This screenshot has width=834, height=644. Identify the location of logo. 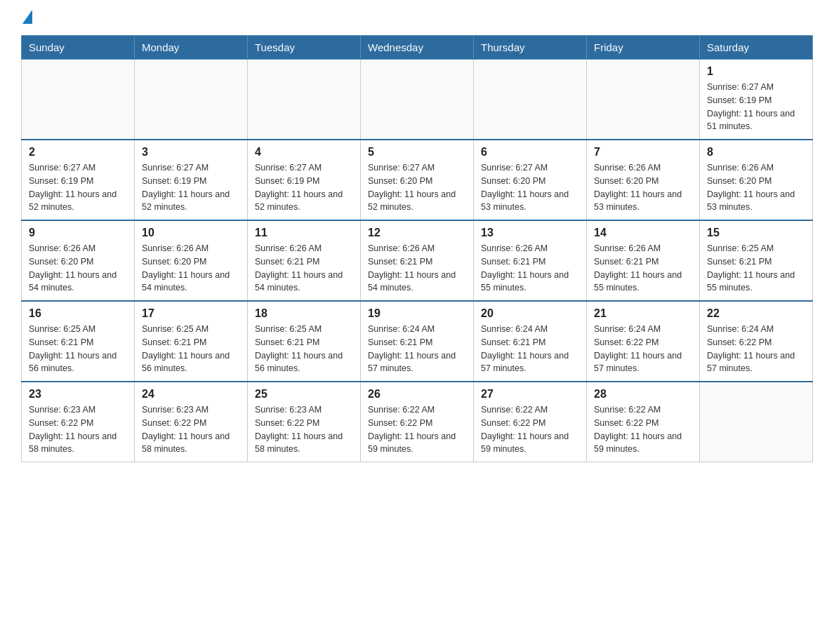
(27, 19).